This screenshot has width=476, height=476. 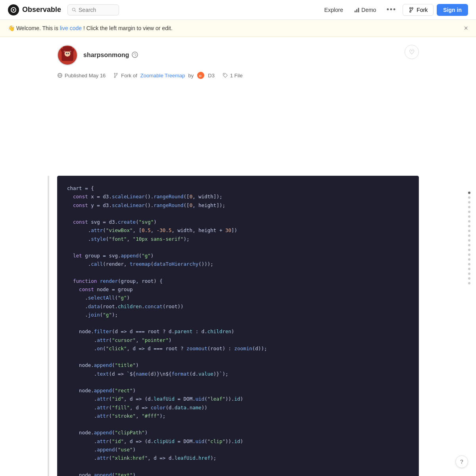 What do you see at coordinates (394, 10) in the screenshot?
I see `header-nav: Explore Demo ••• Fork Sign in` at bounding box center [394, 10].